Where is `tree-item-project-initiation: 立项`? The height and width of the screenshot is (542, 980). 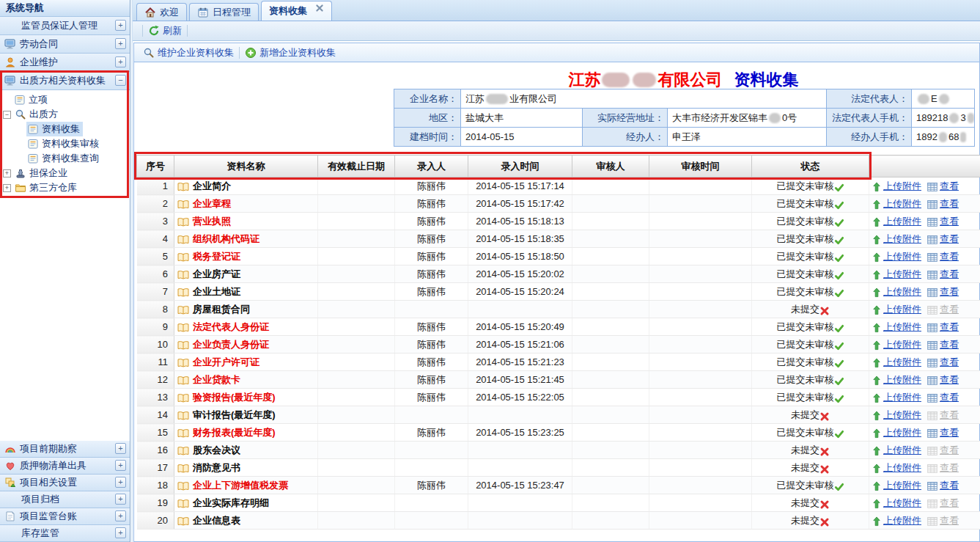
tree-item-project-initiation: 立项 is located at coordinates (65, 100).